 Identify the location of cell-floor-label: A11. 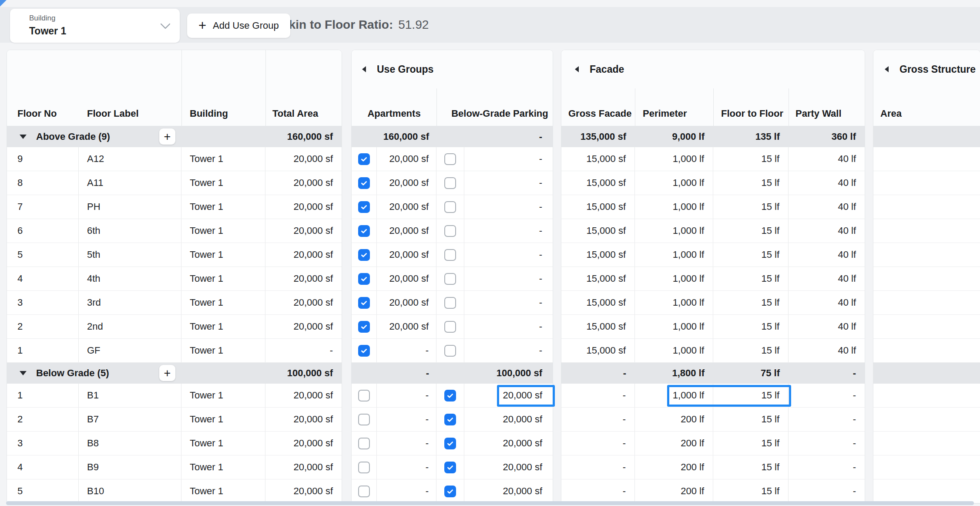
(130, 183).